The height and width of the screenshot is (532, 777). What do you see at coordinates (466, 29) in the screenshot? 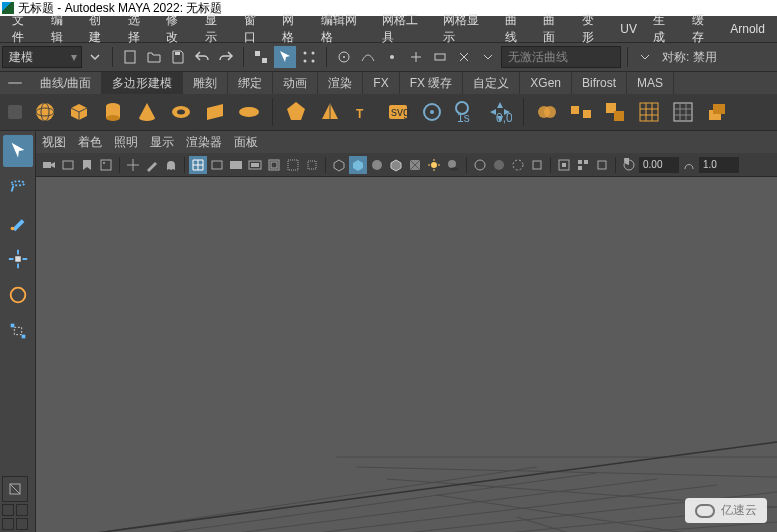
I see `menu-mesh-display: 网格显示` at bounding box center [466, 29].